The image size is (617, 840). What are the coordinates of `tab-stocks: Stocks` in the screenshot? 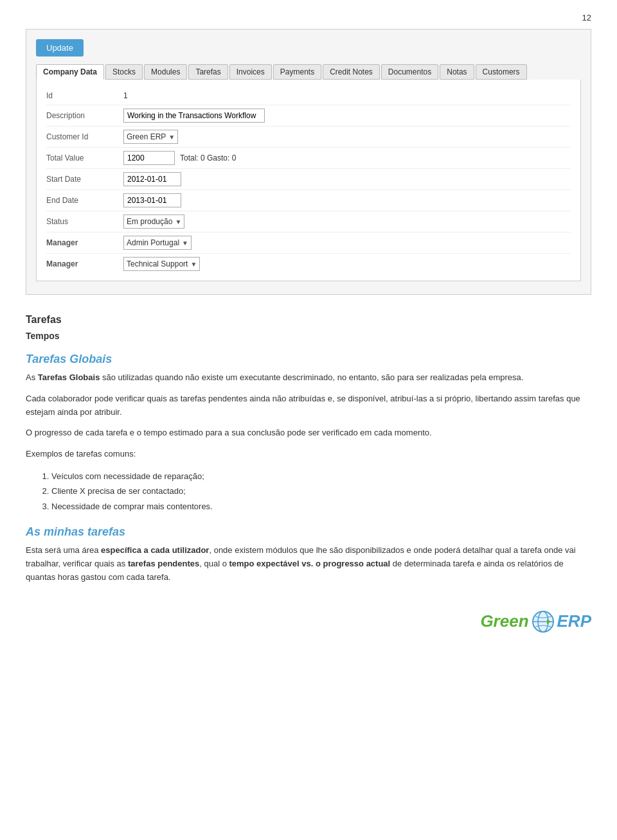 It's located at (124, 72).